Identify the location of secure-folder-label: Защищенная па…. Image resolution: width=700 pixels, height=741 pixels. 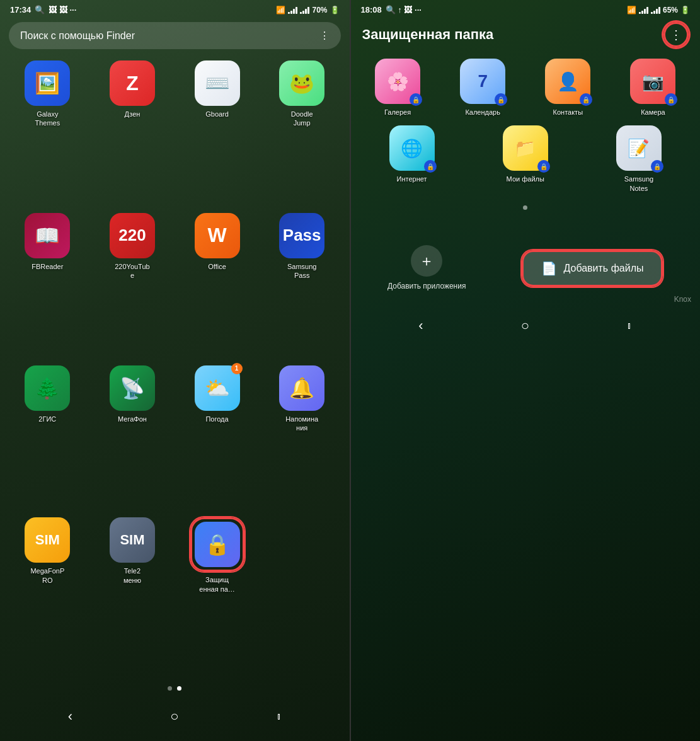
(217, 585).